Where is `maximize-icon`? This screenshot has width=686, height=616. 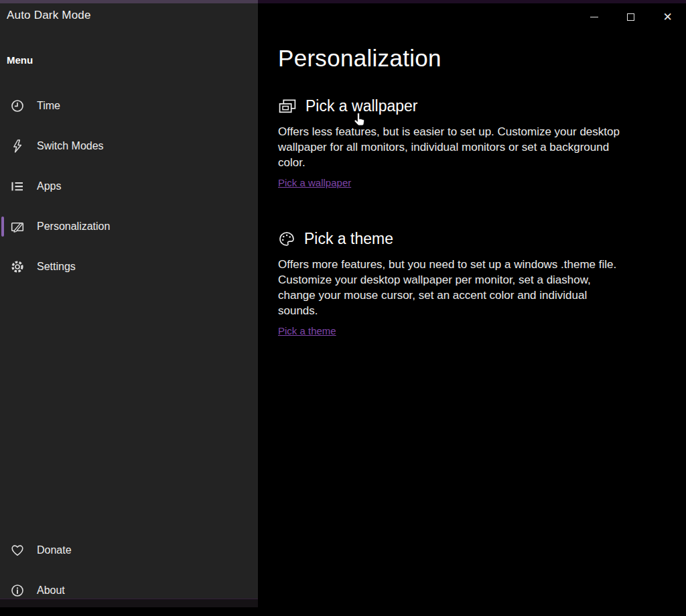 maximize-icon is located at coordinates (631, 17).